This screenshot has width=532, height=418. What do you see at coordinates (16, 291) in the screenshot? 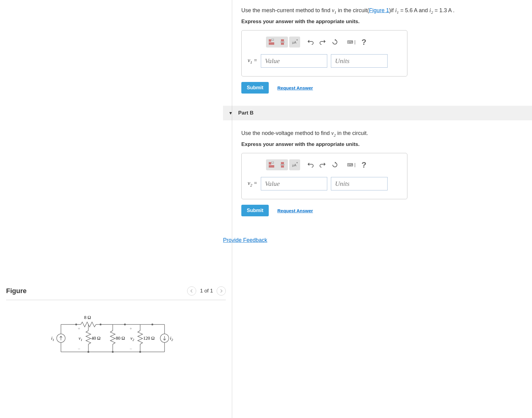
I see `figure-title: Figure` at bounding box center [16, 291].